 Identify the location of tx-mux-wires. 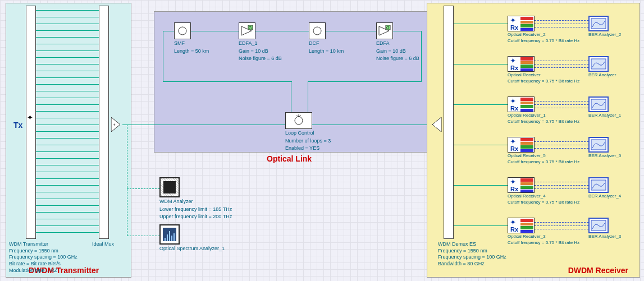
(67, 125).